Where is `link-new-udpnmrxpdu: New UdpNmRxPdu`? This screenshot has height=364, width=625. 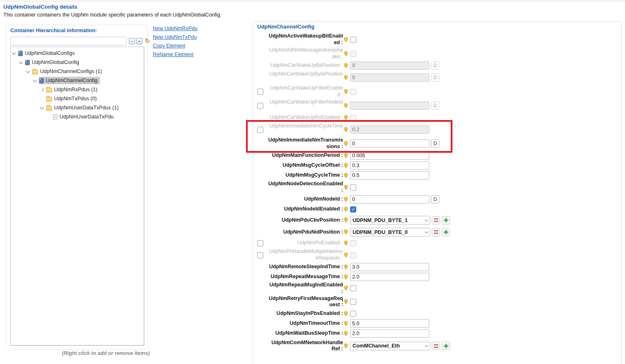
link-new-udpnmrxpdu: New UdpNmRxPdu is located at coordinates (175, 28).